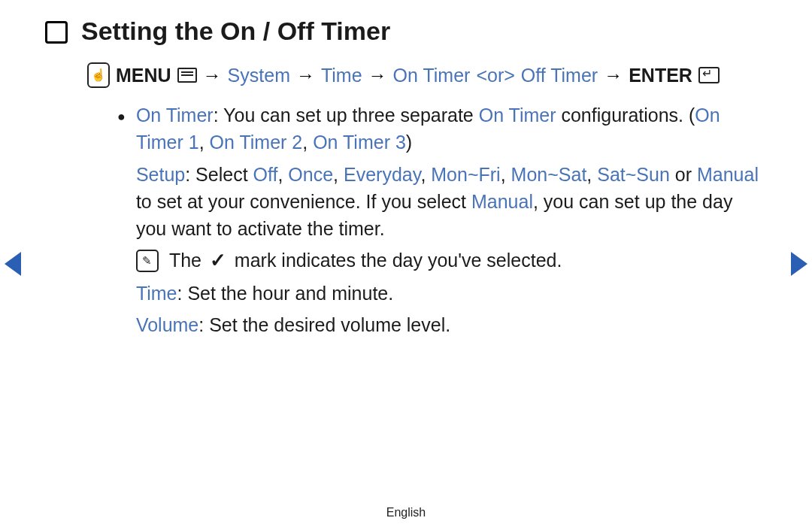  I want to click on breadcrumb-menu: MENU, so click(144, 75).